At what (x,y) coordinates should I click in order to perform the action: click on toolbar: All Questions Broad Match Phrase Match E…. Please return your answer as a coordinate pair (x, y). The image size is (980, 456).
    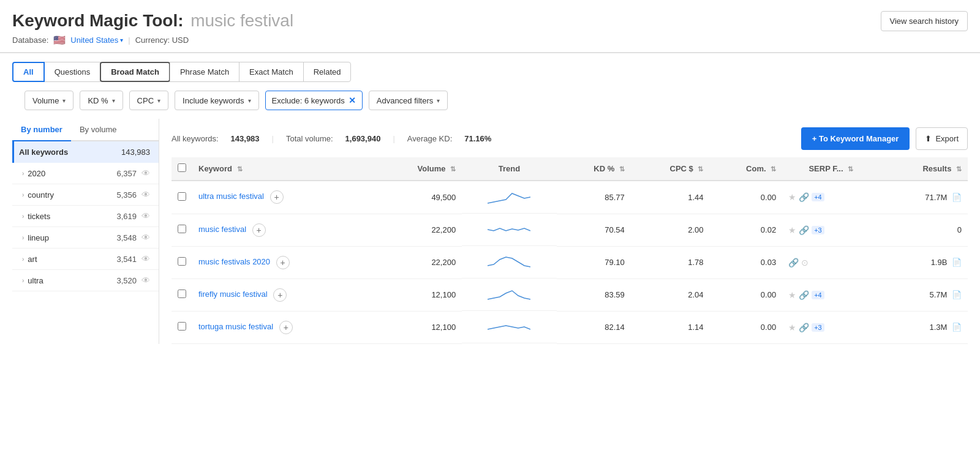
    Looking at the image, I should click on (490, 86).